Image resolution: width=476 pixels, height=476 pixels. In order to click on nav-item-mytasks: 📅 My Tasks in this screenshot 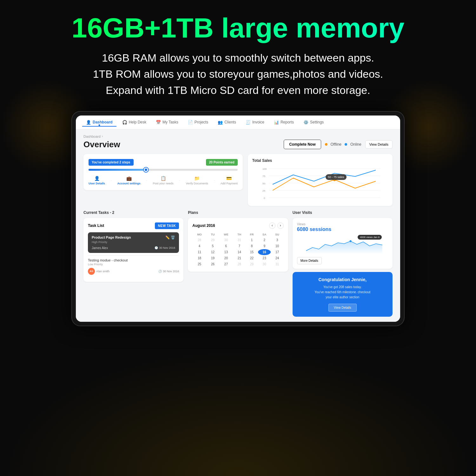, I will do `click(167, 122)`.